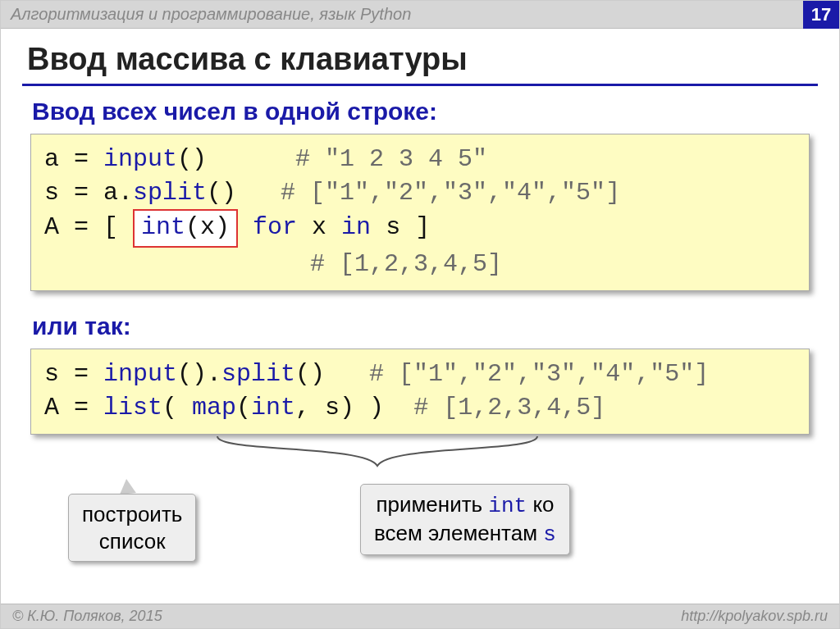 This screenshot has width=840, height=629. I want to click on footer-right: http://kpolyakov.spb.ru, so click(755, 617).